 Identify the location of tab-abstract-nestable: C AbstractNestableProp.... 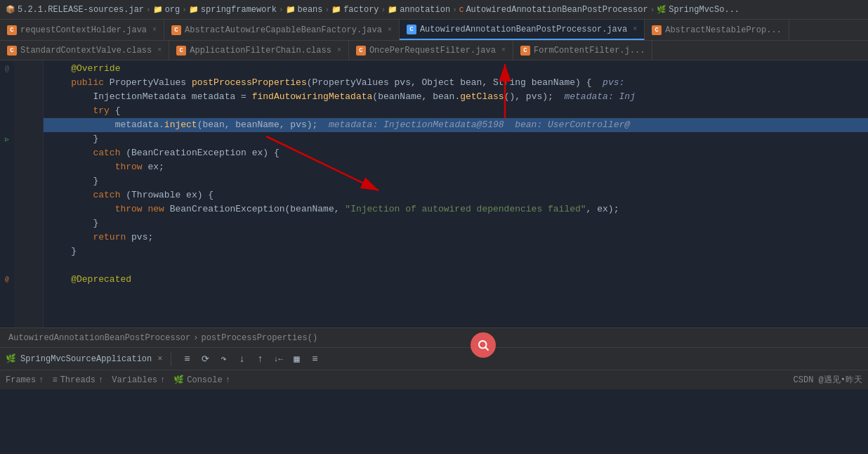
(717, 30).